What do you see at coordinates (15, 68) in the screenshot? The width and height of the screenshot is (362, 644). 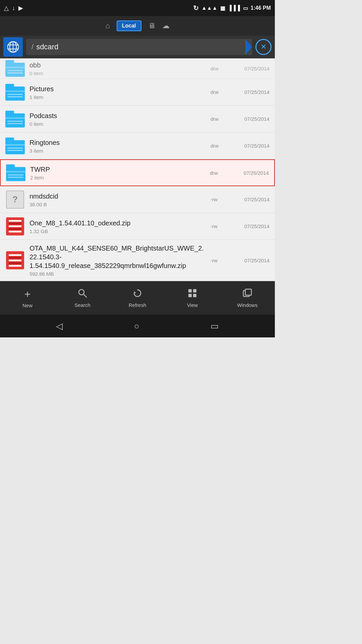 I see `folder-icon-obb` at bounding box center [15, 68].